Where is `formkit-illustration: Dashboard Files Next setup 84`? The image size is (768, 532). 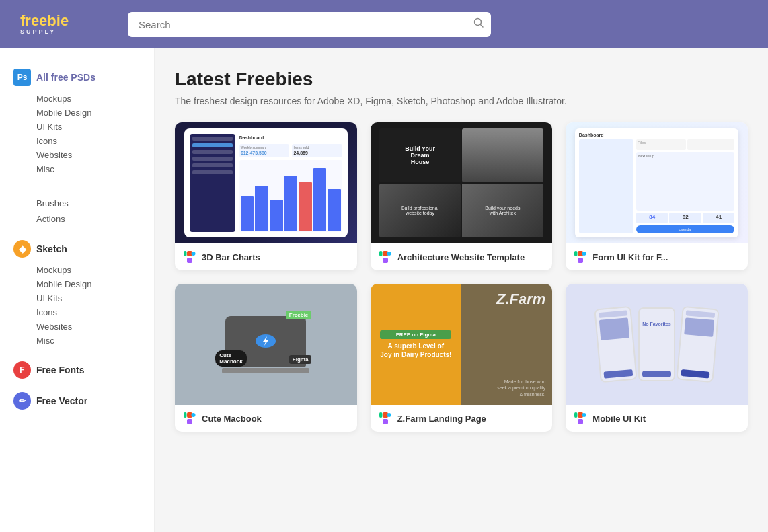 formkit-illustration: Dashboard Files Next setup 84 is located at coordinates (657, 183).